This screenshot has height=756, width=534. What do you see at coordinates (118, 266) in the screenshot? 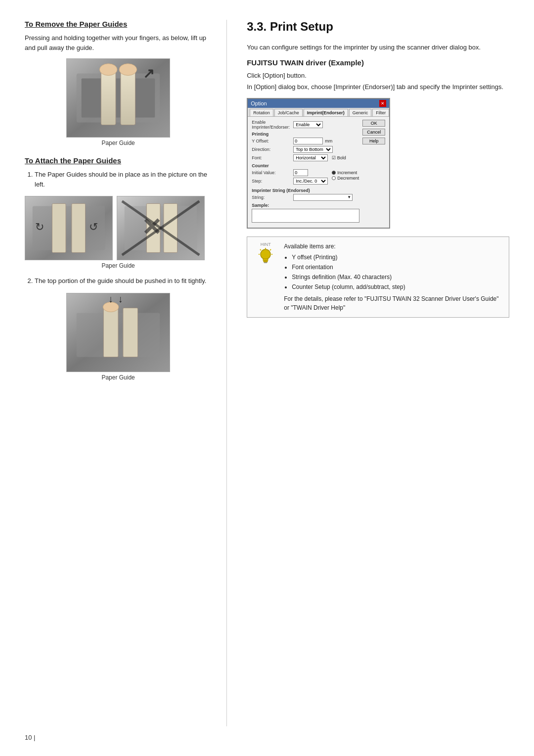
I see `attach-caption-1: Paper Guide` at bounding box center [118, 266].